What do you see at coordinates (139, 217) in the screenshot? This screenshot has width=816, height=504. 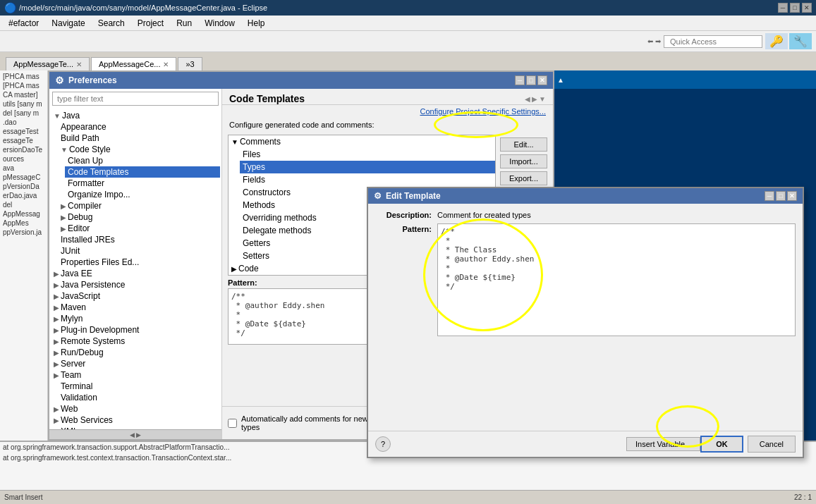 I see `tree-item-debug: ▶ Debug` at bounding box center [139, 217].